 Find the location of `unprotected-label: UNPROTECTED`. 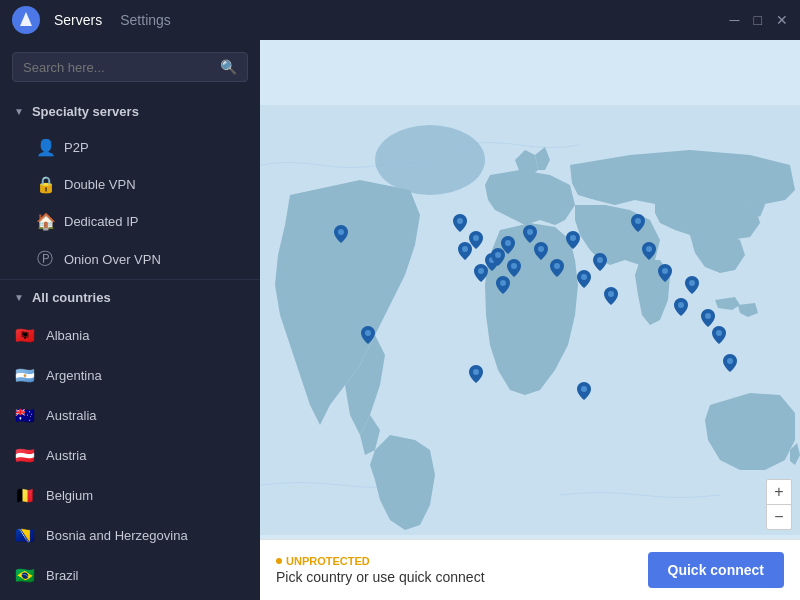

unprotected-label: UNPROTECTED is located at coordinates (328, 561).